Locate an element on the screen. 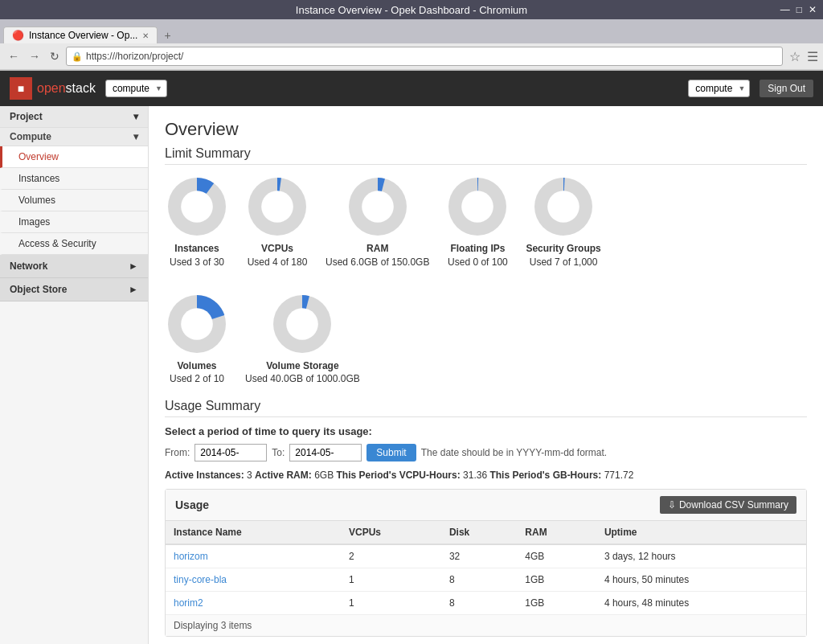 This screenshot has width=823, height=644. compute-select-wrapper: compute is located at coordinates (137, 88).